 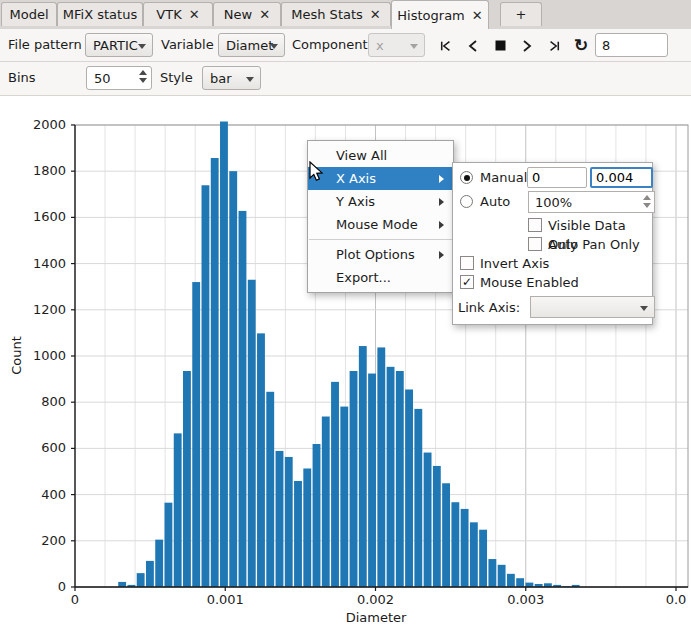 What do you see at coordinates (552, 244) in the screenshot?
I see `option-row: Auto Pan Only` at bounding box center [552, 244].